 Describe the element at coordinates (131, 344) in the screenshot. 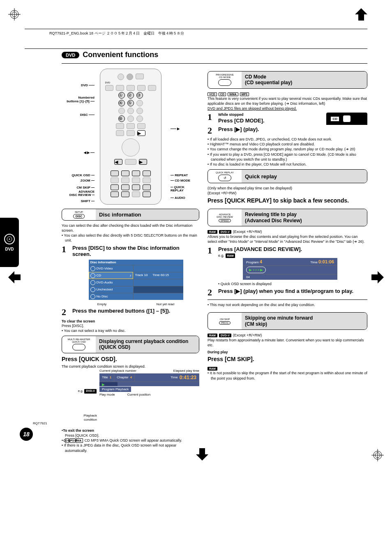

I see `section-quick-osd: MULTI RE-MASTER QUICK OSD Displaying cur…` at that location.